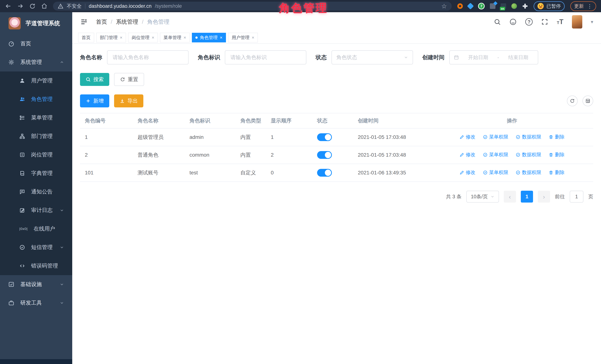  What do you see at coordinates (481, 6) in the screenshot?
I see `extension-badge-icon: 7` at bounding box center [481, 6].